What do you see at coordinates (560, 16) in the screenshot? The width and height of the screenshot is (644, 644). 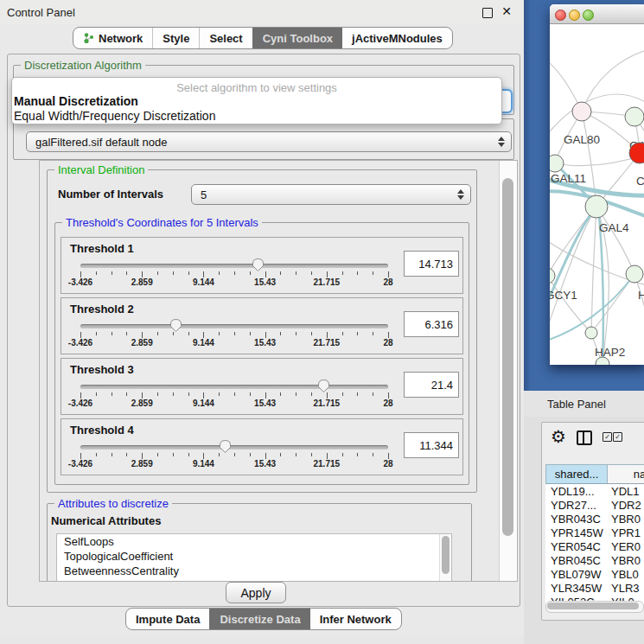 I see `close-traffic-light-icon` at bounding box center [560, 16].